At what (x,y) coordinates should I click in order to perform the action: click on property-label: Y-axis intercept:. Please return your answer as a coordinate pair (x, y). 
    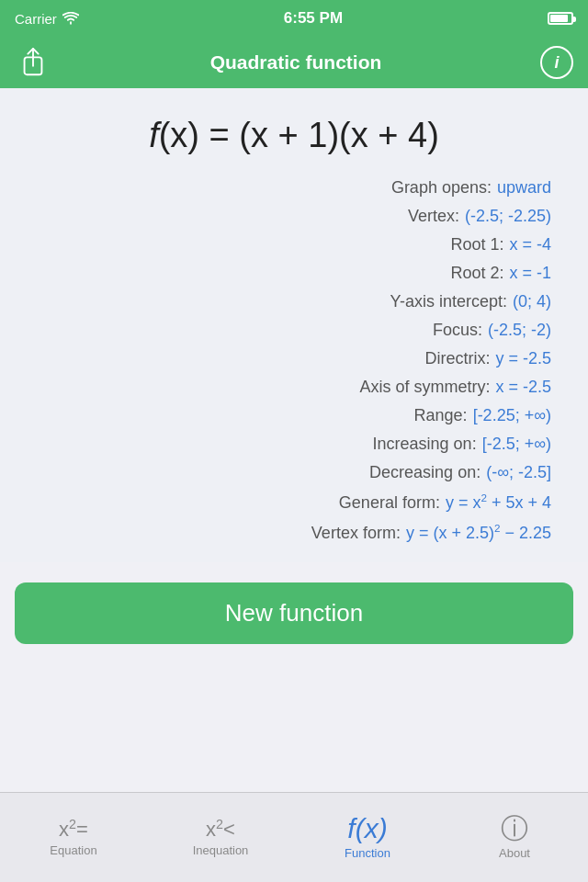
    Looking at the image, I should click on (448, 301).